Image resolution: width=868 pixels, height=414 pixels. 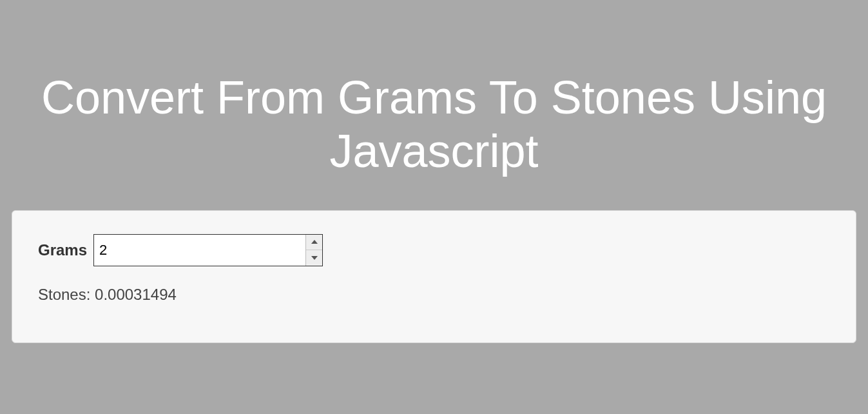 I want to click on stones-result: Stones: 0.00031494, so click(x=434, y=295).